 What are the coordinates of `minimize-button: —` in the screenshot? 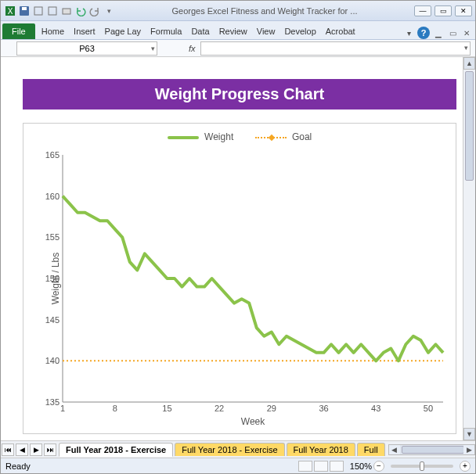 It's located at (423, 11).